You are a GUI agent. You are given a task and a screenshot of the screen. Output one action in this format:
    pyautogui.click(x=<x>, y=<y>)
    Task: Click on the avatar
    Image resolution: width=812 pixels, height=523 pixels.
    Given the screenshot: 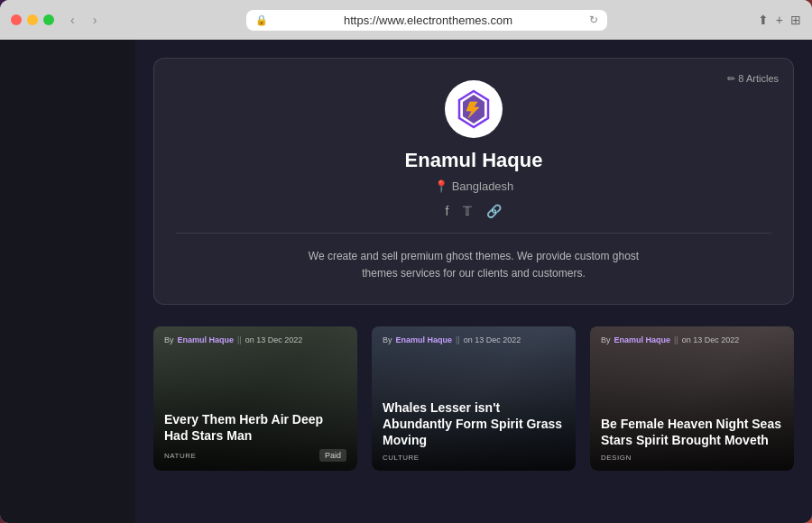 What is the action you would take?
    pyautogui.click(x=474, y=109)
    